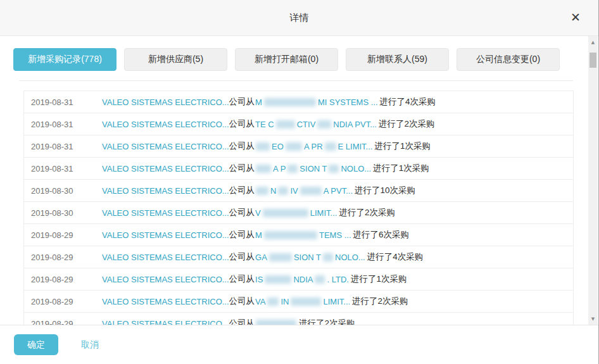  Describe the element at coordinates (313, 147) in the screenshot. I see `supplier-link-fragment: A PR` at that location.